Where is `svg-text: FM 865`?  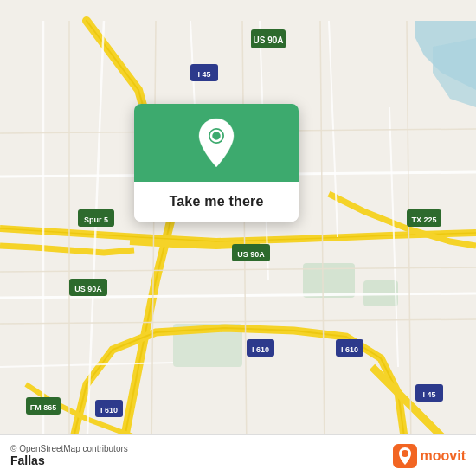
svg-text: FM 865 is located at coordinates (43, 408).